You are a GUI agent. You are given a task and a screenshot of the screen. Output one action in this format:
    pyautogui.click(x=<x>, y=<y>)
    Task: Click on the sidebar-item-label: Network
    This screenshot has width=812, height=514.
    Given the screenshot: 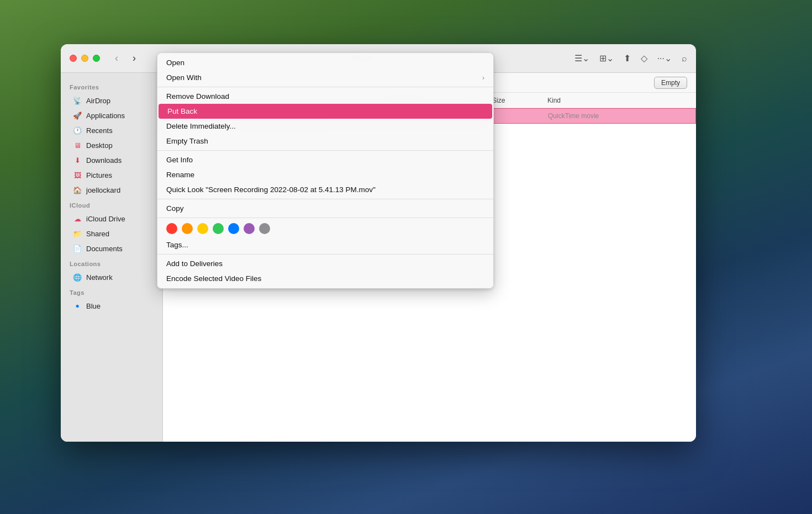 What is the action you would take?
    pyautogui.click(x=99, y=277)
    